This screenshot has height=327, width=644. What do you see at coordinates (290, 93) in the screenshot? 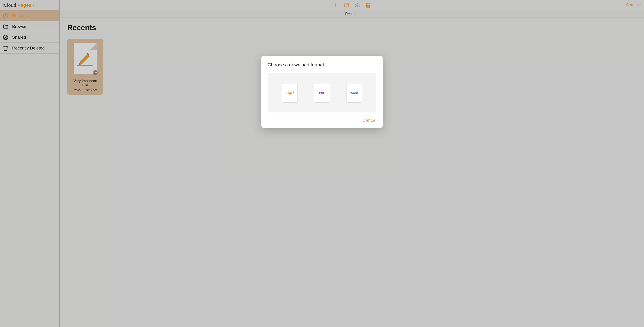
I see `format-label: Pages` at bounding box center [290, 93].